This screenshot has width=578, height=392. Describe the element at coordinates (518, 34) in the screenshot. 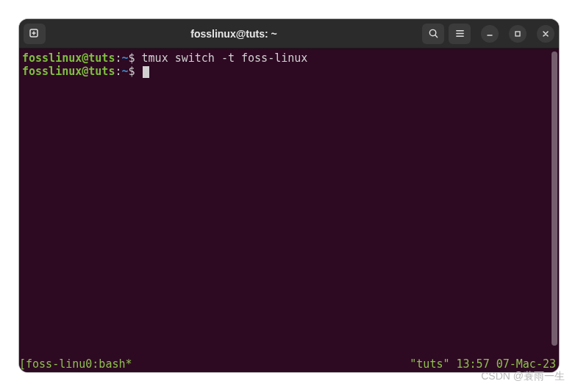

I see `maximize-button` at that location.